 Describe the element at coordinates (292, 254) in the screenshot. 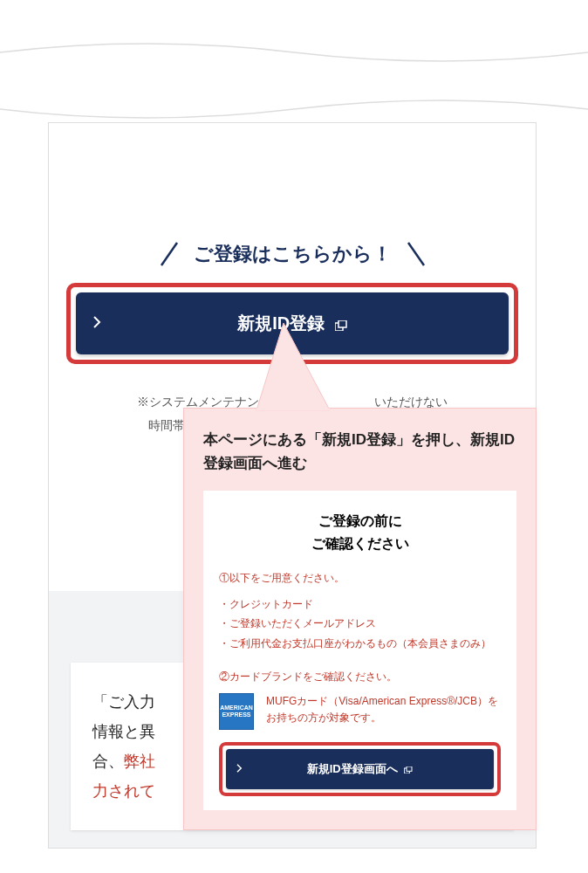

I see `header-row: ご登録はこちらから！` at that location.